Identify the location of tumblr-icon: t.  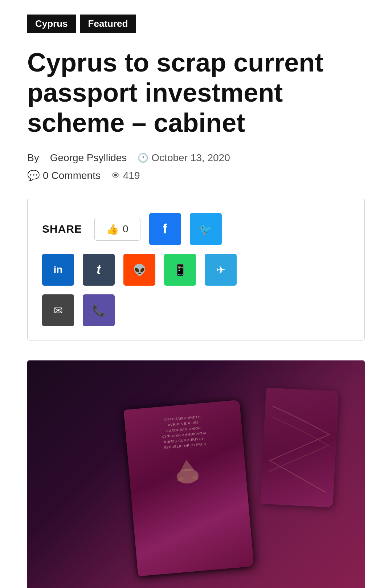
(99, 270).